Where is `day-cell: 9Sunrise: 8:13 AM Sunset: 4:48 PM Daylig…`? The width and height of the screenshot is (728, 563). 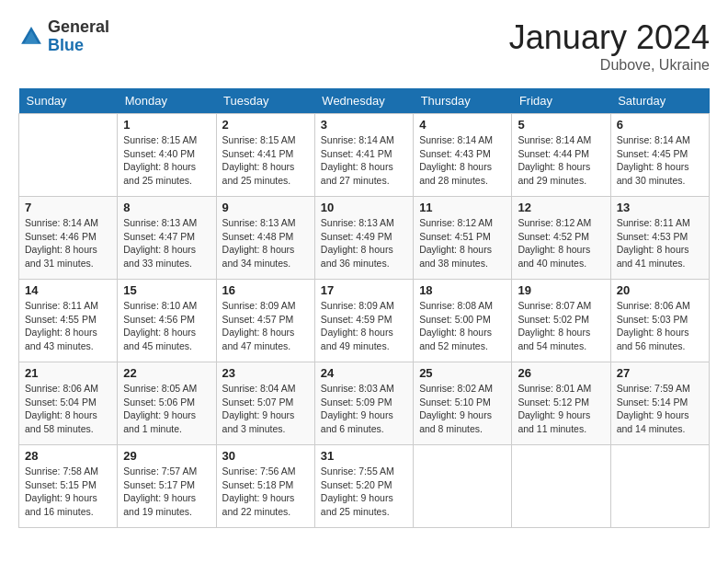
day-cell: 9Sunrise: 8:13 AM Sunset: 4:48 PM Daylig… is located at coordinates (265, 238).